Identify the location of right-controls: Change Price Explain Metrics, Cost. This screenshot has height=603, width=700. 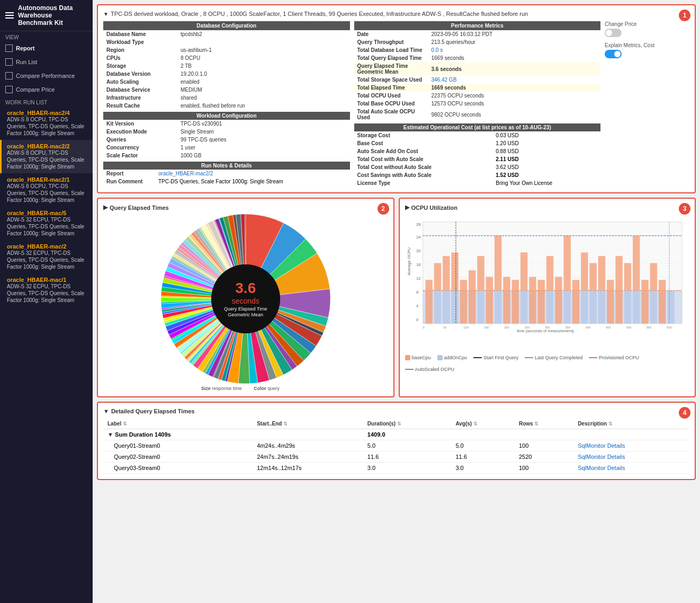
(647, 104).